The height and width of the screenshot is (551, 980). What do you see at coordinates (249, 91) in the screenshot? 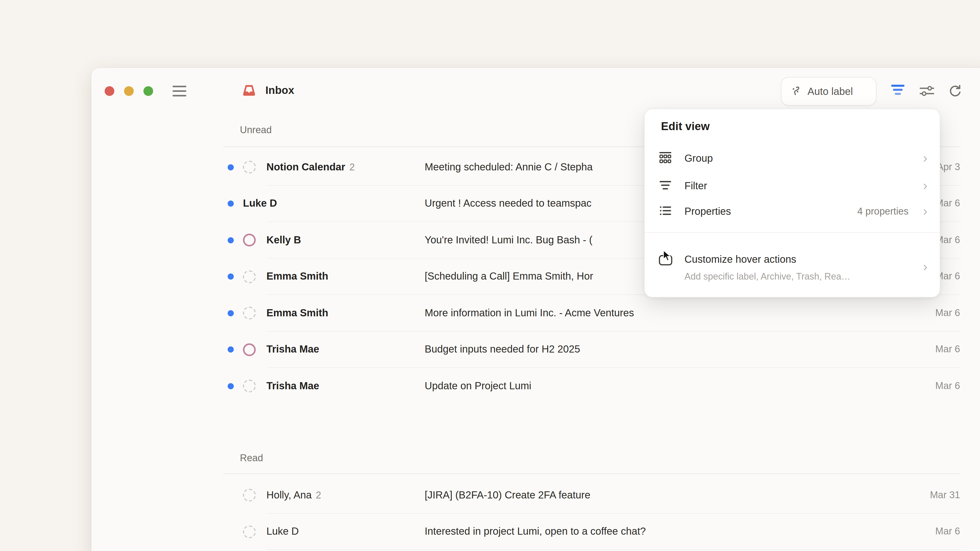
I see `inbox-icon` at bounding box center [249, 91].